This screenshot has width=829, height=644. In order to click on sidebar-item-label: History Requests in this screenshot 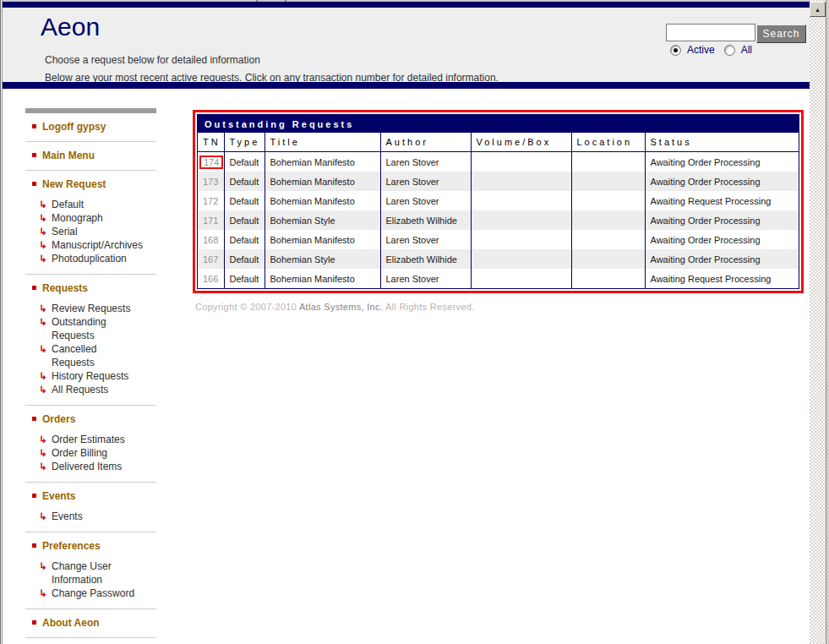, I will do `click(90, 376)`.